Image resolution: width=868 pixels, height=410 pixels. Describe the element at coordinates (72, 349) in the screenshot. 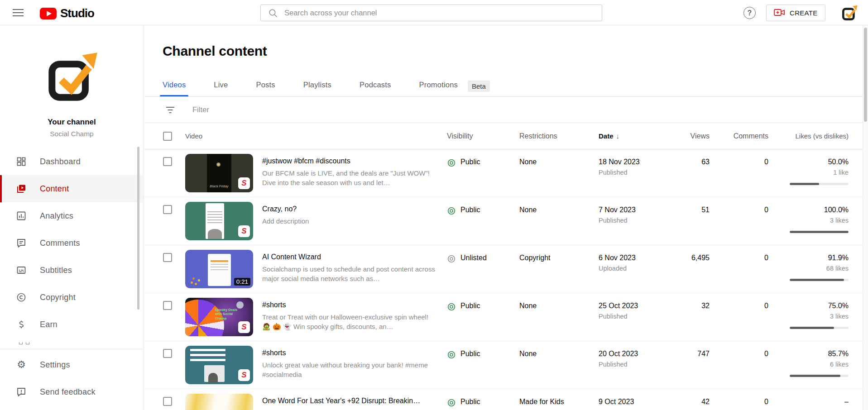

I see `sidebar-divider` at that location.